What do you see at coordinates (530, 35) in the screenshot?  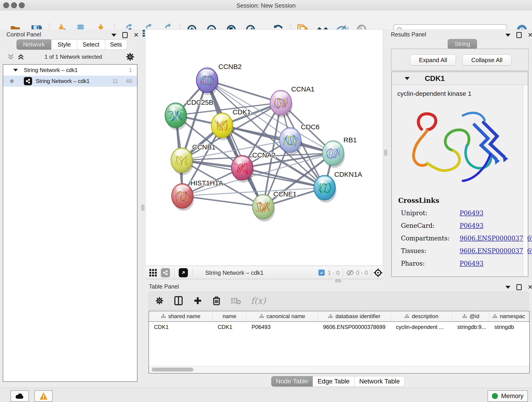 I see `results-panel-close-icon: ✕` at bounding box center [530, 35].